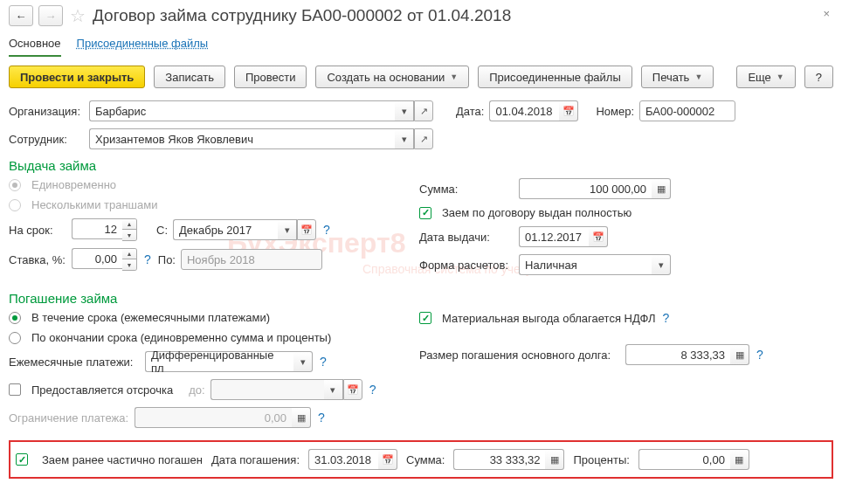 Image resolution: width=842 pixels, height=504 pixels. Describe the element at coordinates (678, 355) in the screenshot. I see `principal-input: 8 333,33` at that location.